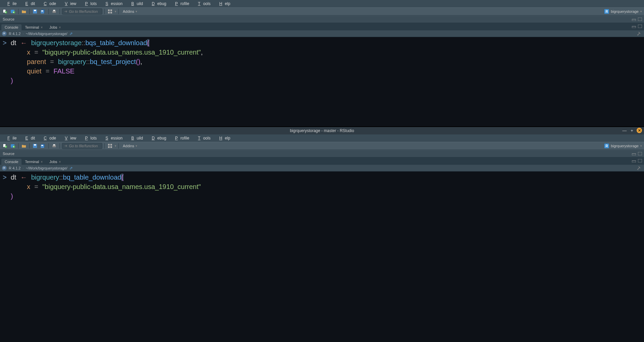 The image size is (644, 342). I want to click on console-status-2: R R 4.1.2 · ~/Work/bigrquerystorage/ ⇗, so click(322, 168).